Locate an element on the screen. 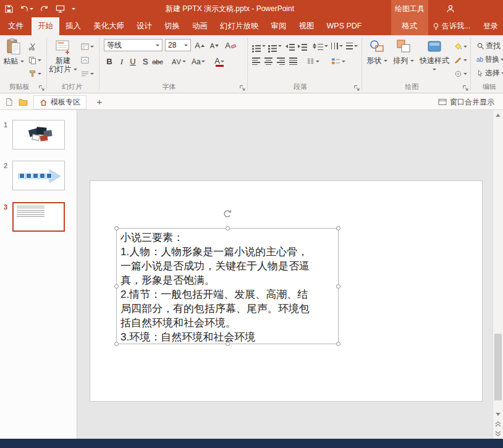 Image resolution: width=503 pixels, height=448 pixels. handle-middle-left is located at coordinates (116, 287).